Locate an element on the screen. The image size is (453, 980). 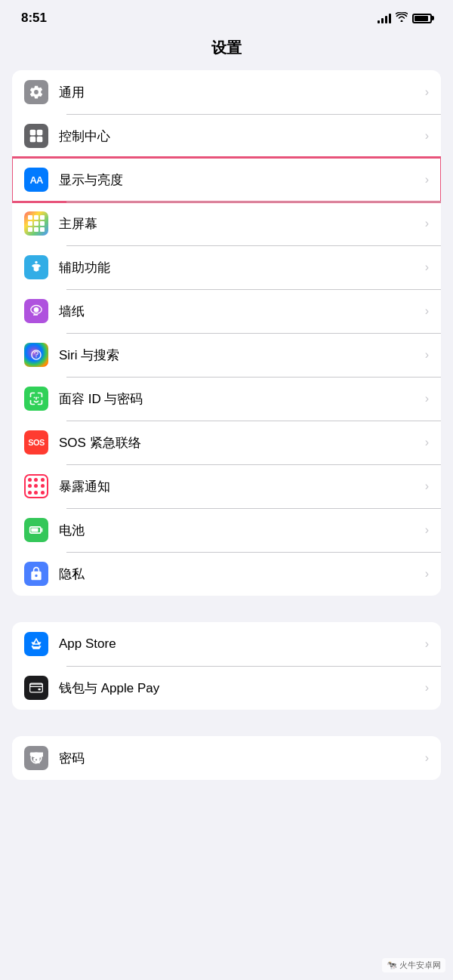
control-center-label: 控制中心 is located at coordinates (242, 136).